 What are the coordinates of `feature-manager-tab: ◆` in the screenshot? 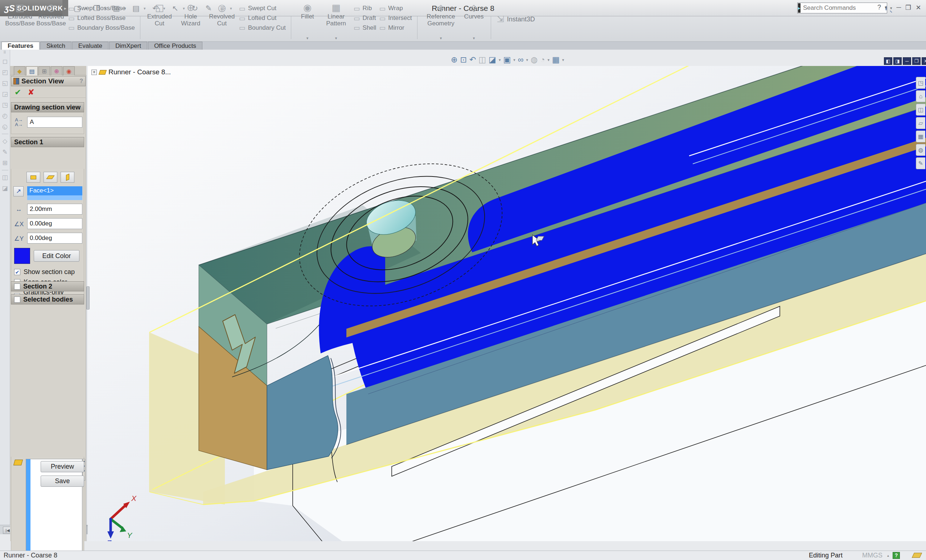 It's located at (20, 71).